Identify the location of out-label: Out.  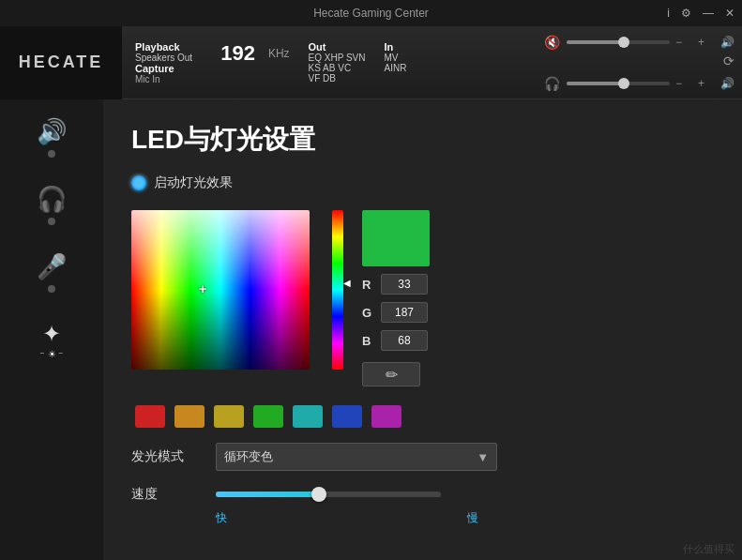
(338, 47).